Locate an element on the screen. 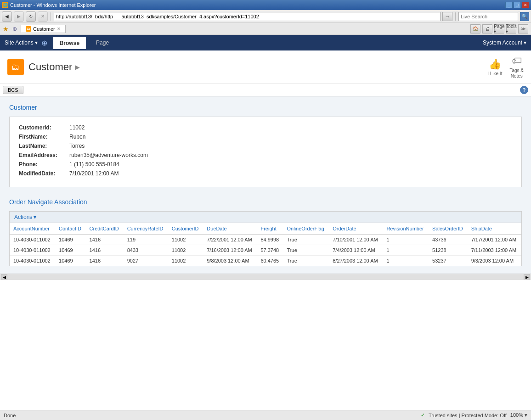  sp-nav-left: Site Actions ▾ ⊕ Browse Page is located at coordinates (60, 43).